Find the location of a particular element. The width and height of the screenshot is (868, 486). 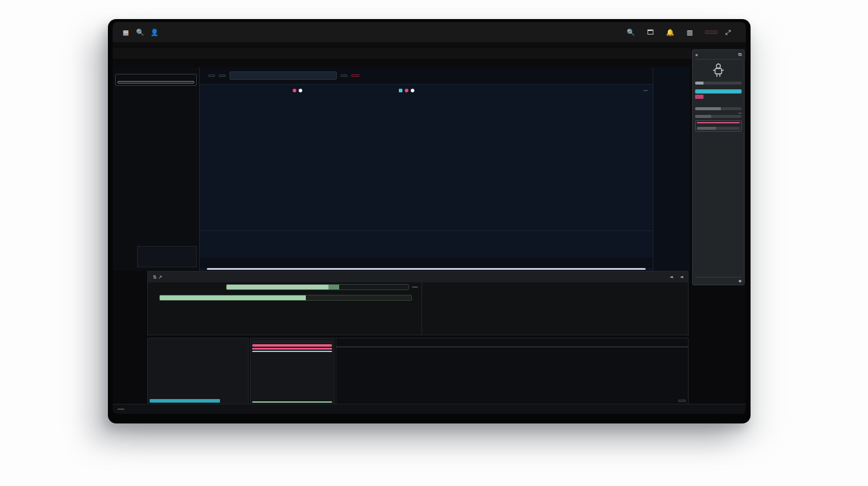

mid-header: ⇅ ↗ ◄ ◄ is located at coordinates (418, 277).